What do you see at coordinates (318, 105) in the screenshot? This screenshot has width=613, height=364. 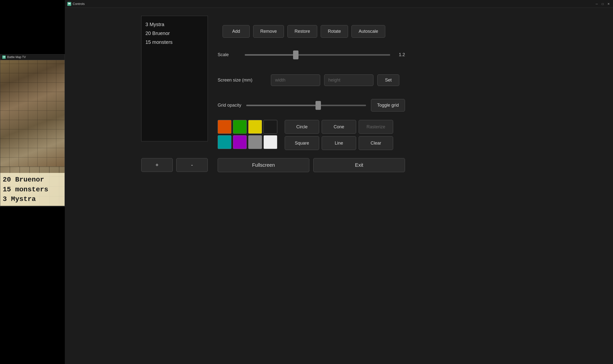 I see `grid-opacity-thumb` at bounding box center [318, 105].